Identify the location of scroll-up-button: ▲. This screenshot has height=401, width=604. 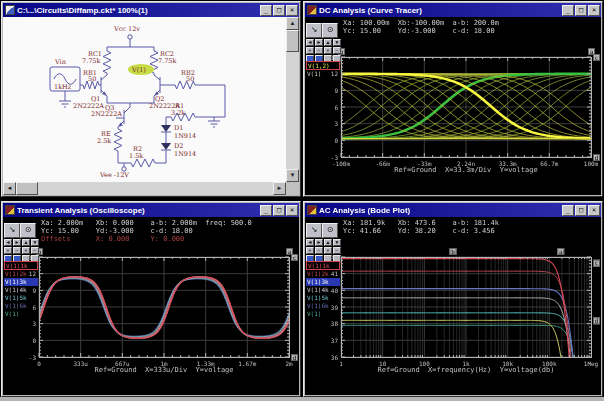
(292, 24).